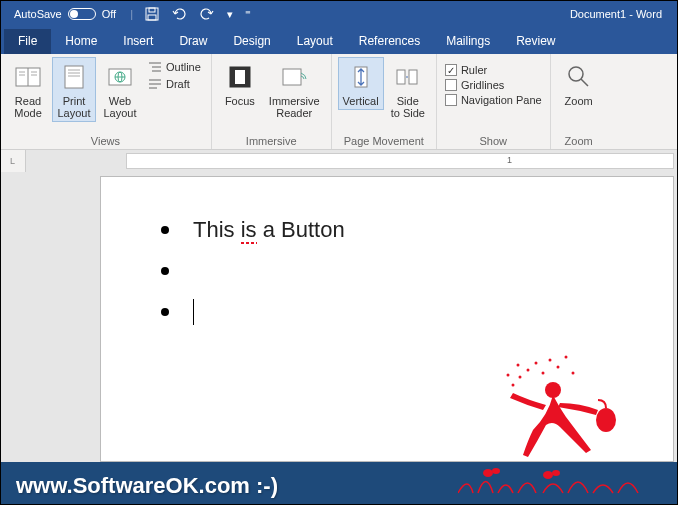 The image size is (678, 505). Describe the element at coordinates (272, 140) in the screenshot. I see `group-label-immersive: Immersive` at that location.